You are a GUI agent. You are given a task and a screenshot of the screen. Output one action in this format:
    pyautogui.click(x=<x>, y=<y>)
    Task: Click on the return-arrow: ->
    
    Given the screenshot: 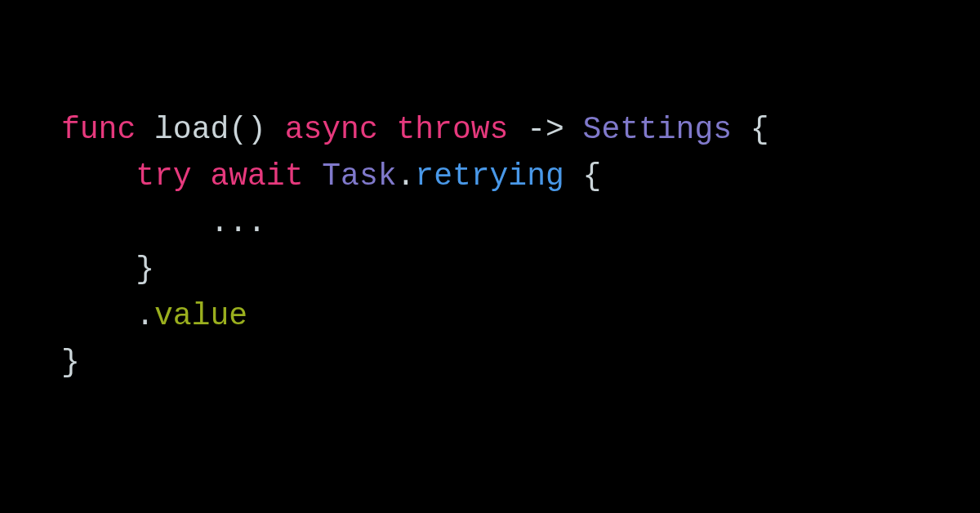 What is the action you would take?
    pyautogui.click(x=546, y=129)
    